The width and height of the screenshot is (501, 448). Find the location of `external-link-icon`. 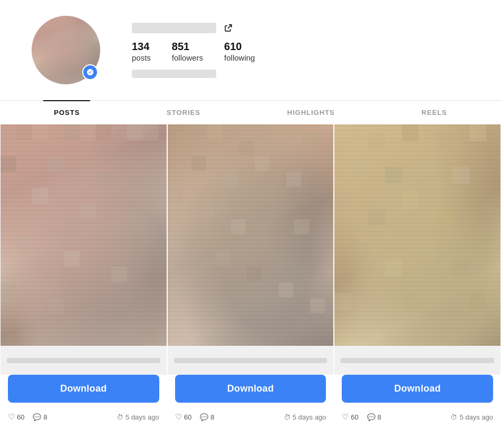

external-link-icon is located at coordinates (228, 28).